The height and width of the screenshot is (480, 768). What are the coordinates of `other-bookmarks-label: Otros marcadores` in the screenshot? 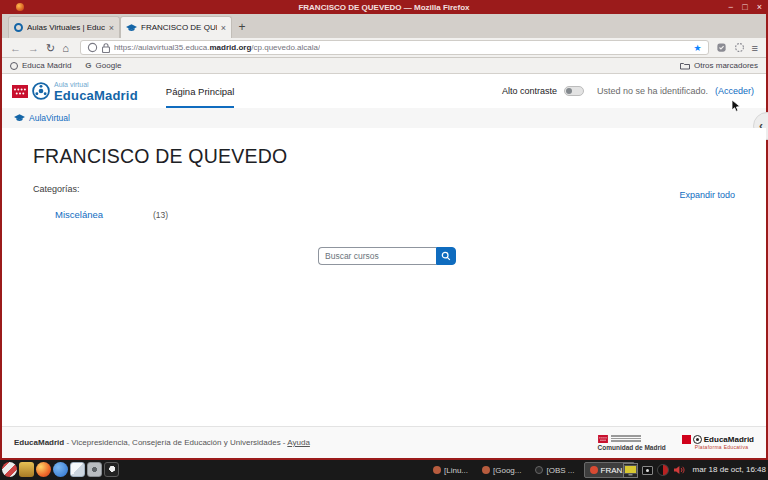 It's located at (726, 66).